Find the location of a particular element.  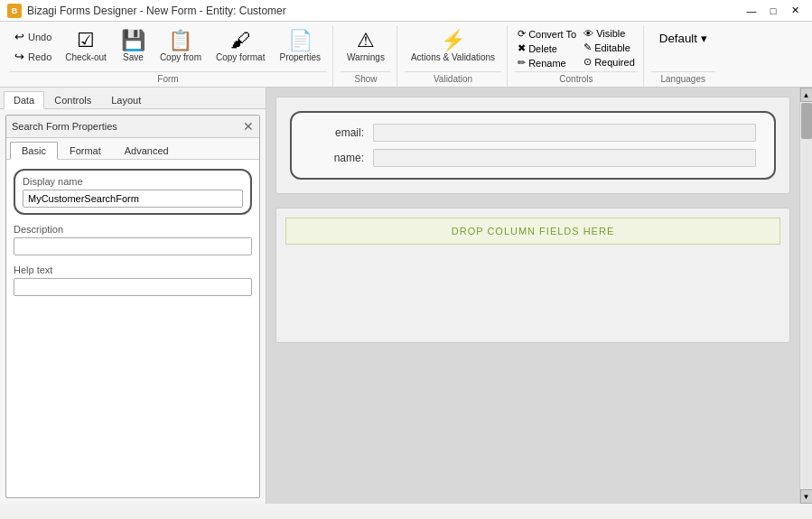

visible-item: 👁 Visible is located at coordinates (609, 33).